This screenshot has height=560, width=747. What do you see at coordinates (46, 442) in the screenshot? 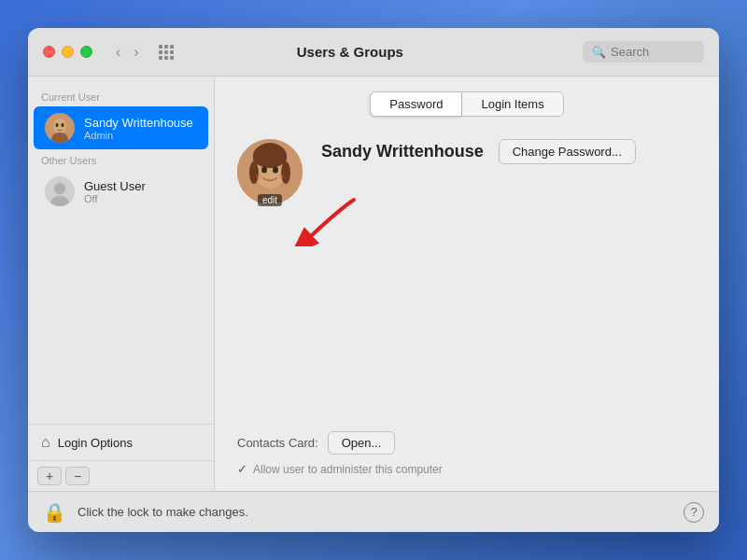
I see `house-icon: ⌂` at bounding box center [46, 442].